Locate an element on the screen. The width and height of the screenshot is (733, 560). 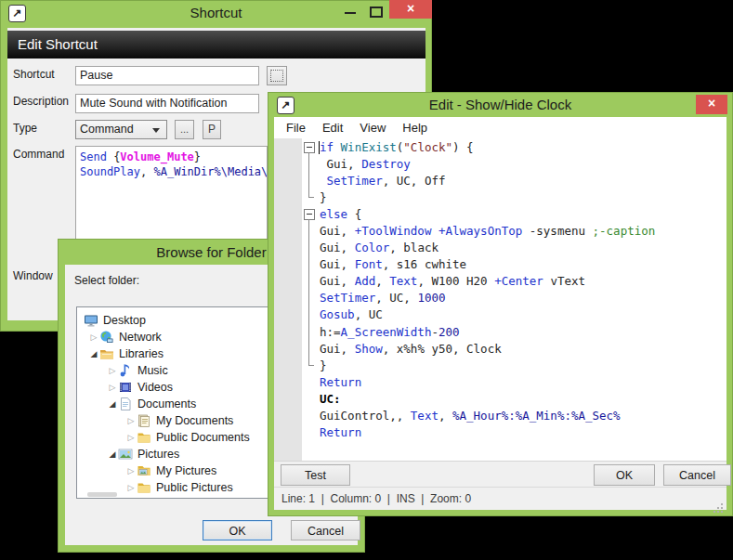
code-line-4: 4} is located at coordinates (500, 197).